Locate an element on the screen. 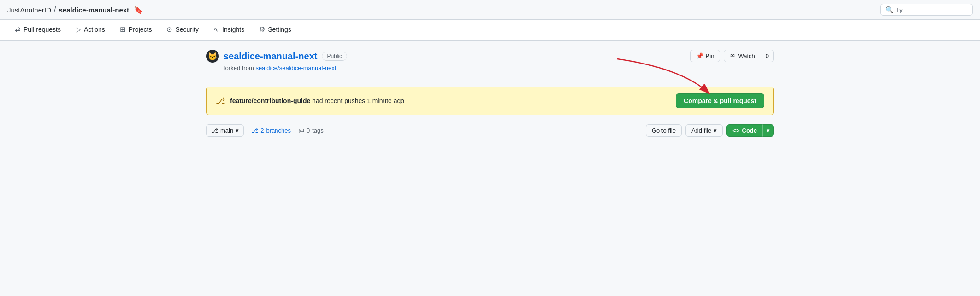 The width and height of the screenshot is (980, 296). nav-label-security: Security is located at coordinates (187, 29).